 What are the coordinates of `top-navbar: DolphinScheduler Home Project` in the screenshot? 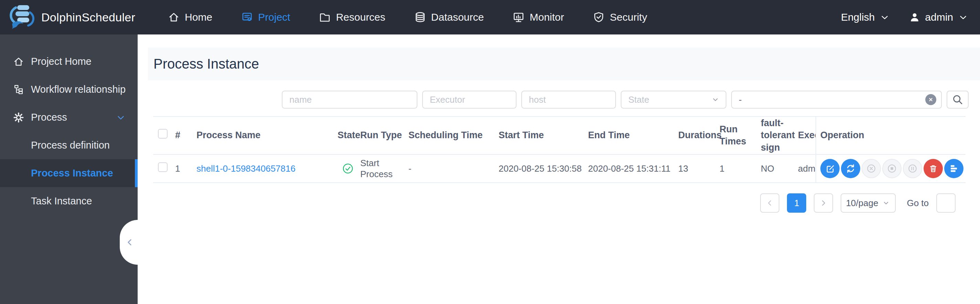 It's located at (490, 17).